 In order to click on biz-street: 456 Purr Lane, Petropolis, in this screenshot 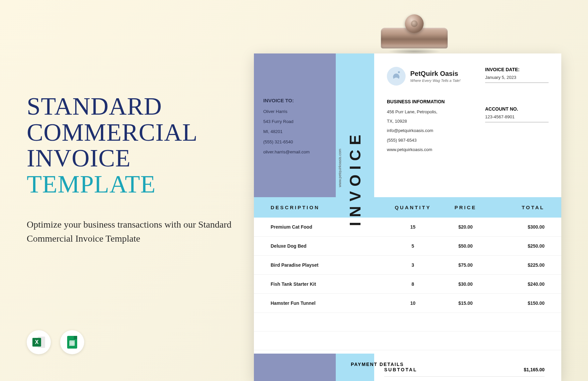, I will do `click(429, 112)`.